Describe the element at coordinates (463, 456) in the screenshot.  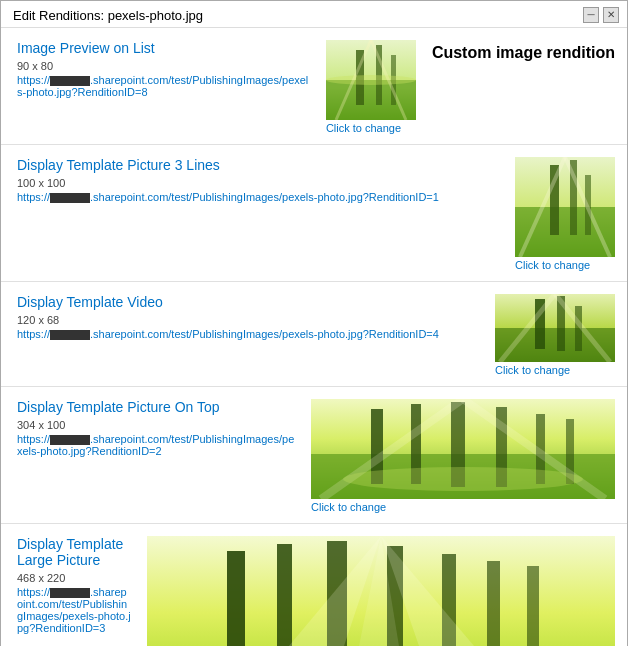
I see `image-wrapper-4: Click to change` at that location.